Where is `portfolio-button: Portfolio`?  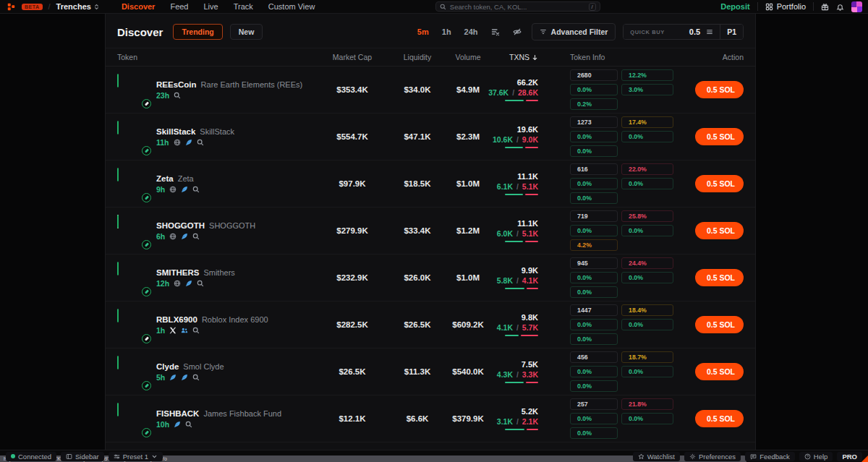 portfolio-button: Portfolio is located at coordinates (786, 7).